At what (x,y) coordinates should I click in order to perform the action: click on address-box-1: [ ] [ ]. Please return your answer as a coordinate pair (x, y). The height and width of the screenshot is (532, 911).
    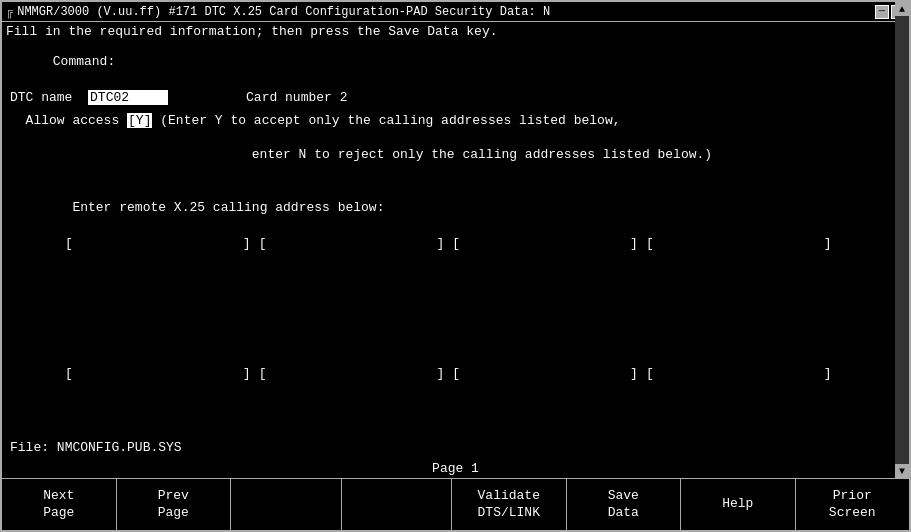
    Looking at the image, I should click on (158, 308).